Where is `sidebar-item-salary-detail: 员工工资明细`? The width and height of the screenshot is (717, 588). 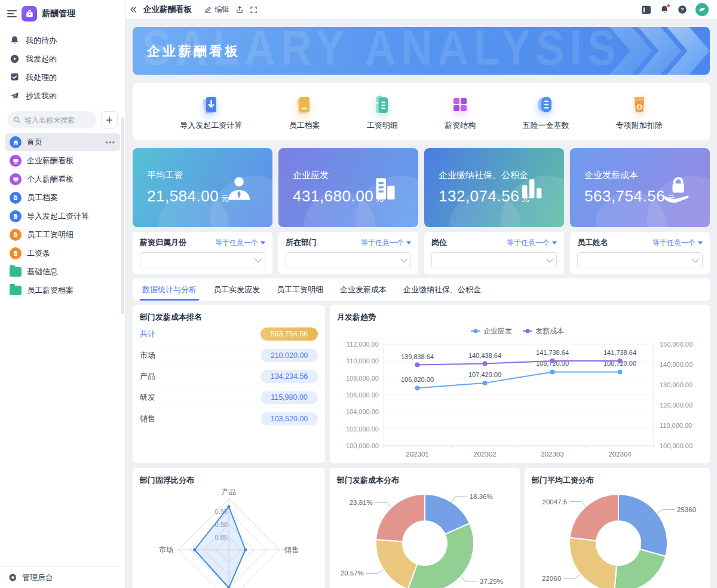 sidebar-item-salary-detail: 员工工资明细 is located at coordinates (62, 235).